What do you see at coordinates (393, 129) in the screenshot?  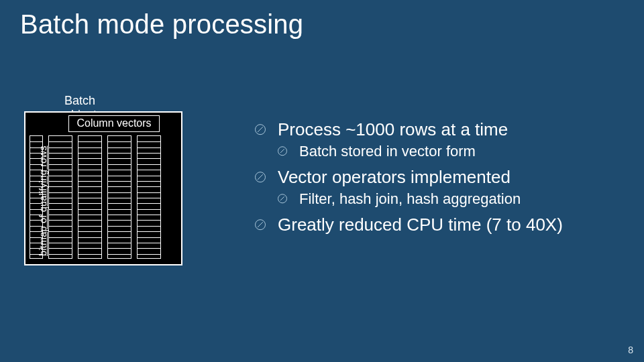 I see `bullet-text: Process ~1000 rows at a time` at bounding box center [393, 129].